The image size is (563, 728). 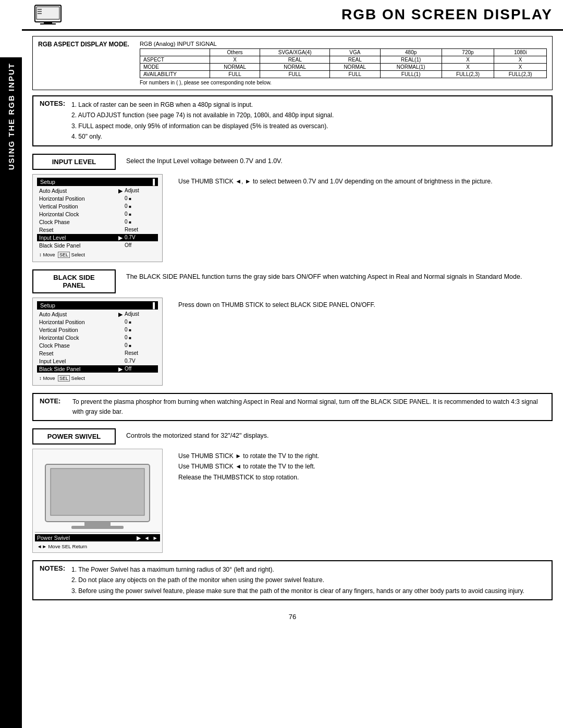 What do you see at coordinates (97, 314) in the screenshot?
I see `osd-item2-auto-adjust: Auto Adjust ▶ Adjust` at bounding box center [97, 314].